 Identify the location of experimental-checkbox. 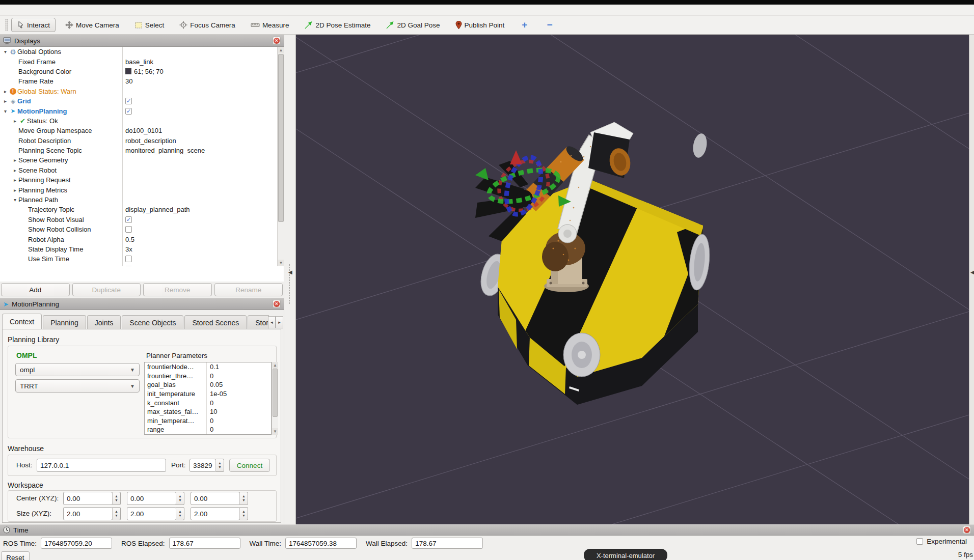
(920, 542).